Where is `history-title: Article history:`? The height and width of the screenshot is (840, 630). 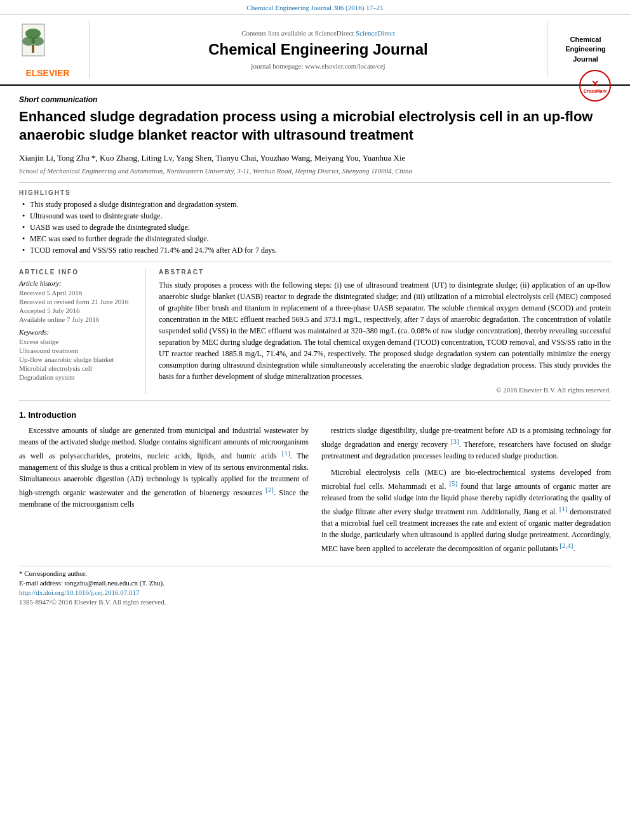
history-title: Article history: is located at coordinates (77, 283).